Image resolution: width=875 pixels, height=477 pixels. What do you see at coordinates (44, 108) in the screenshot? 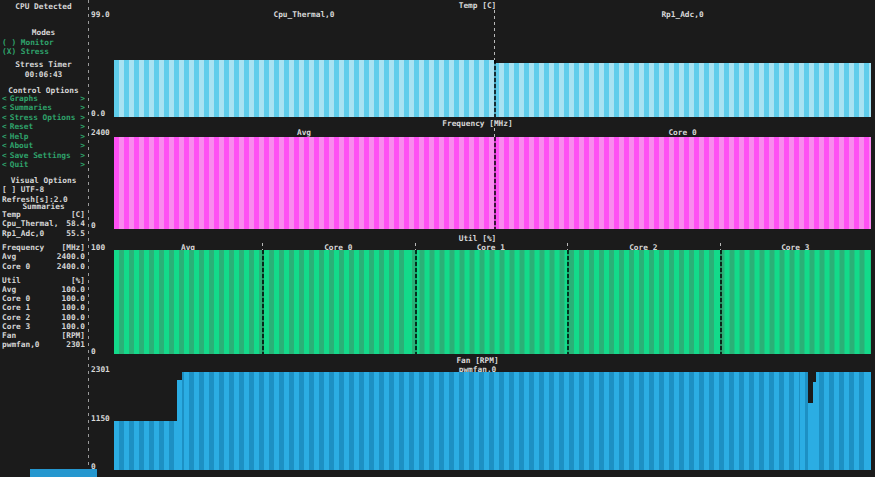
I see `menu-item-summaries: <Summaries>` at bounding box center [44, 108].